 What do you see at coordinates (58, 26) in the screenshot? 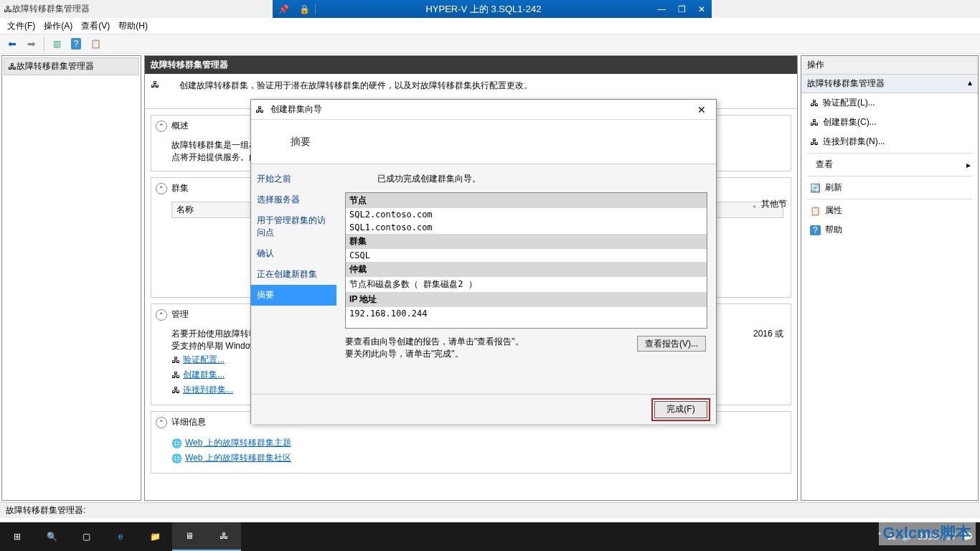
I see `menu-action: 操作(A)` at bounding box center [58, 26].